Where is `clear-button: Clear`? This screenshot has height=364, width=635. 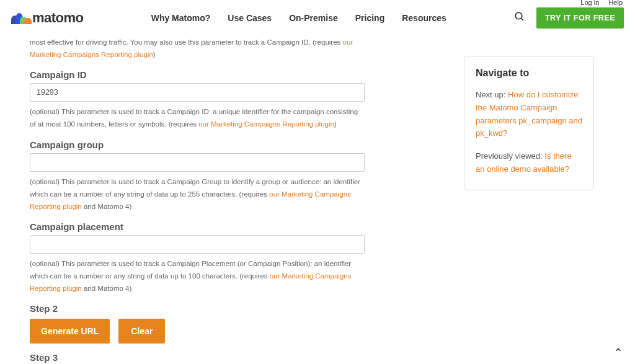 clear-button: Clear is located at coordinates (141, 331).